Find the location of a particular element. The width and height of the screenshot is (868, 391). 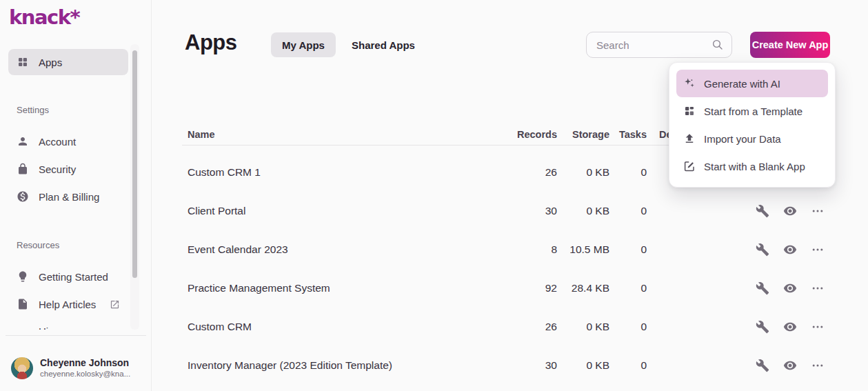

table-row: Client Portal 30 0 KB 0 is located at coordinates (506, 211).